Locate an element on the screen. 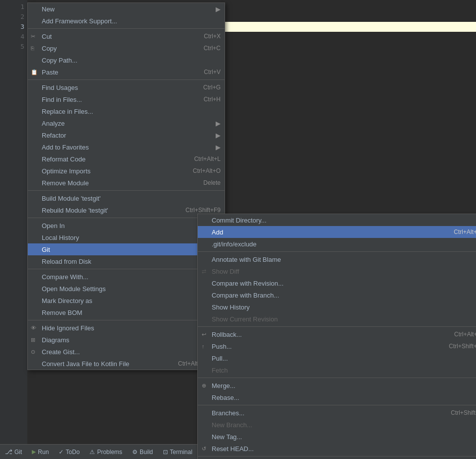 This screenshot has height=459, width=476. menu-item-reload-from-disk: Reload from Disk is located at coordinates (126, 261).